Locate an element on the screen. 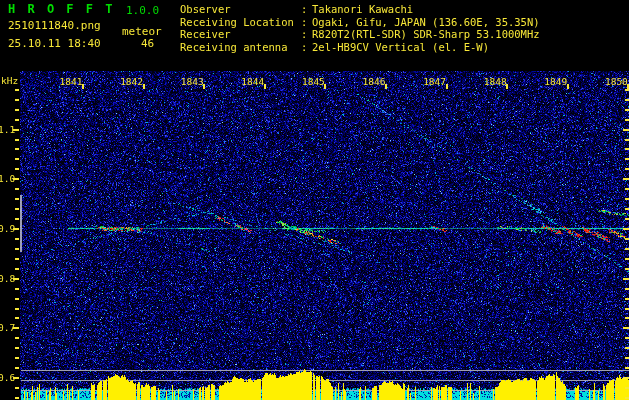 The image size is (629, 400). app-title: H R O F F T is located at coordinates (62, 9).